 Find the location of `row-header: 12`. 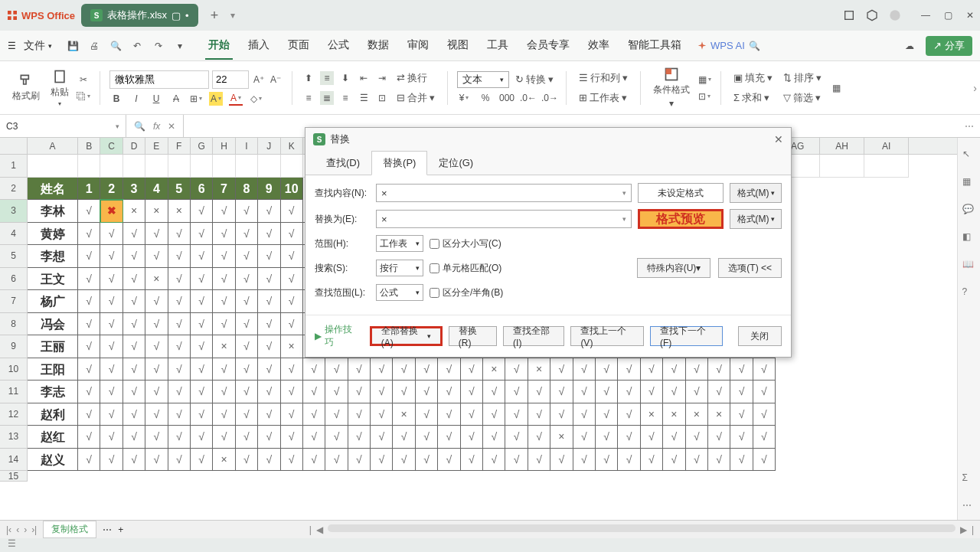

row-header: 12 is located at coordinates (14, 415).